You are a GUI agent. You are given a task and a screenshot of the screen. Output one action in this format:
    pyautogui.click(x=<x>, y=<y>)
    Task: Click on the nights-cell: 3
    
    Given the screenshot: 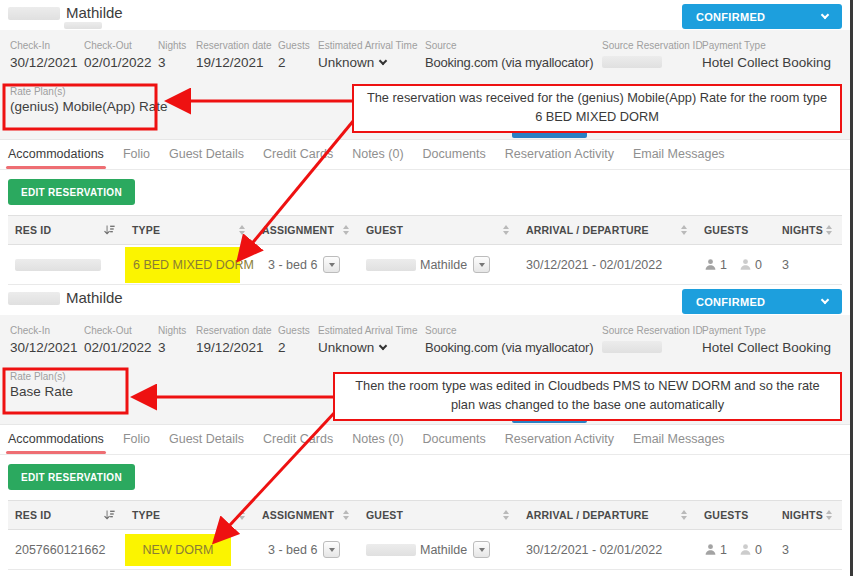 What is the action you would take?
    pyautogui.click(x=808, y=265)
    